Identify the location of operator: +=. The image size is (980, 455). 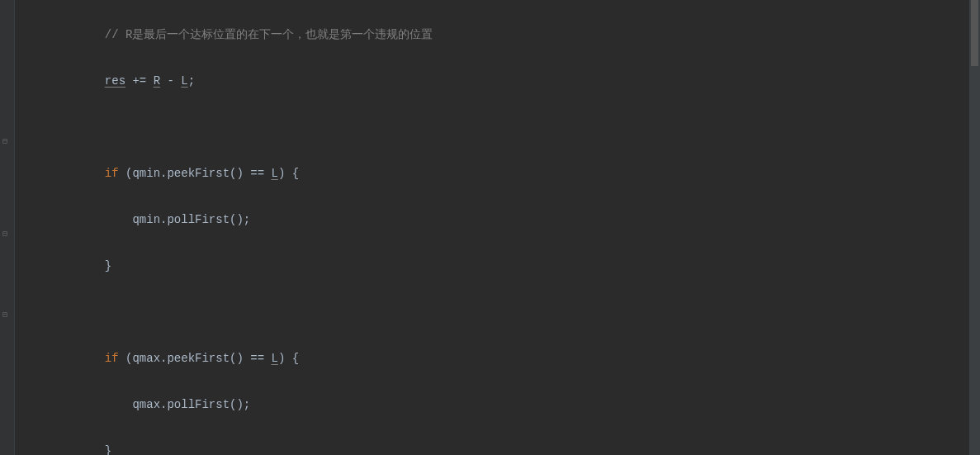
(140, 81).